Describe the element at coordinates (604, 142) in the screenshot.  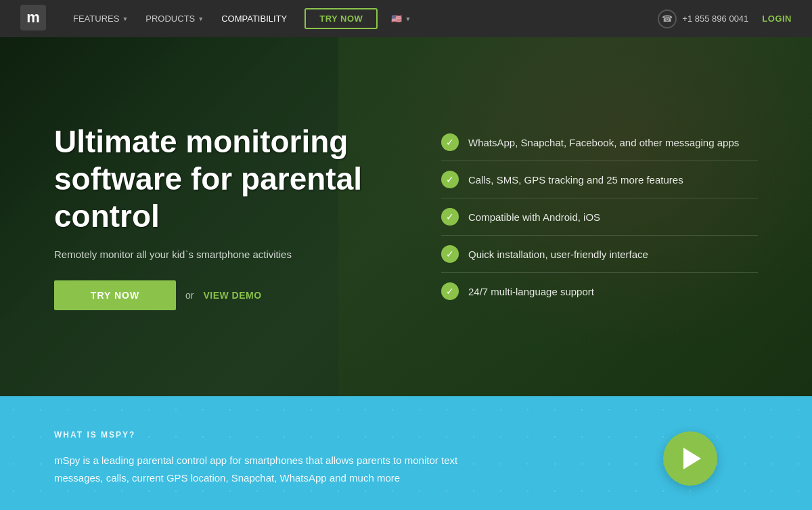
I see `feature-text-1: WhatsApp, Snapchat, Facebook, and other …` at that location.